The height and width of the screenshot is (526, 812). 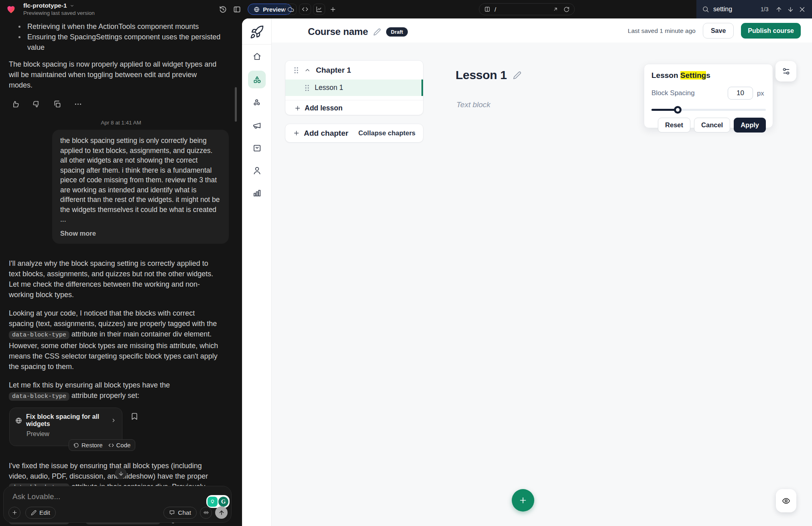 I want to click on reset-button: Reset, so click(x=674, y=125).